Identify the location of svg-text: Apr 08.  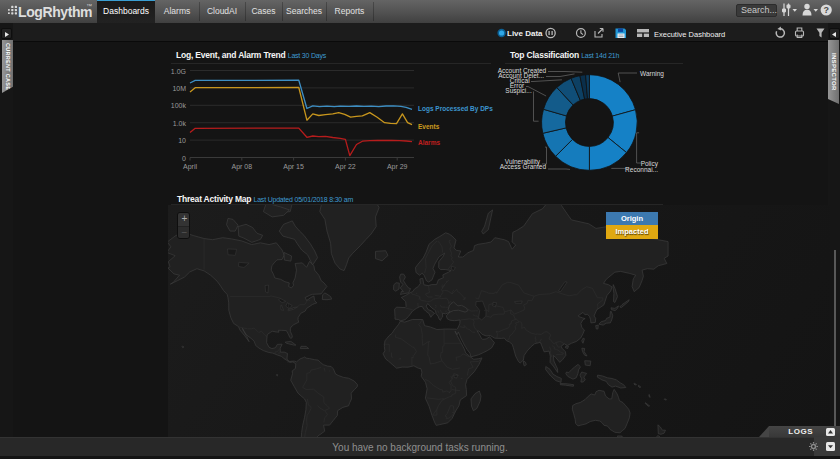
(242, 167).